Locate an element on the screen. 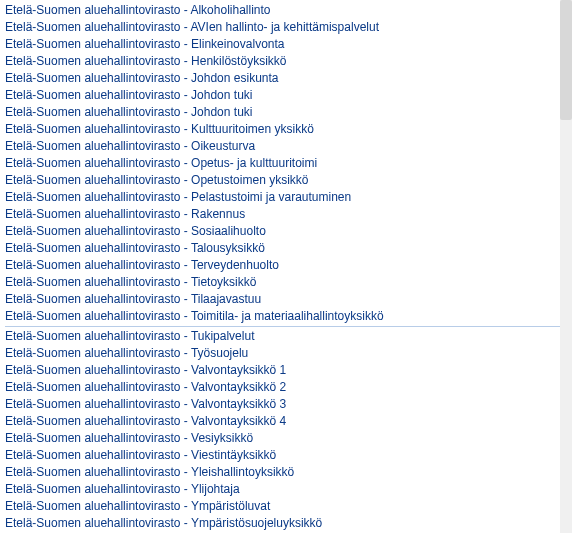 This screenshot has height=533, width=572. list-item: Etelä-Suomen aluehallintovirasto - Talou… is located at coordinates (282, 248).